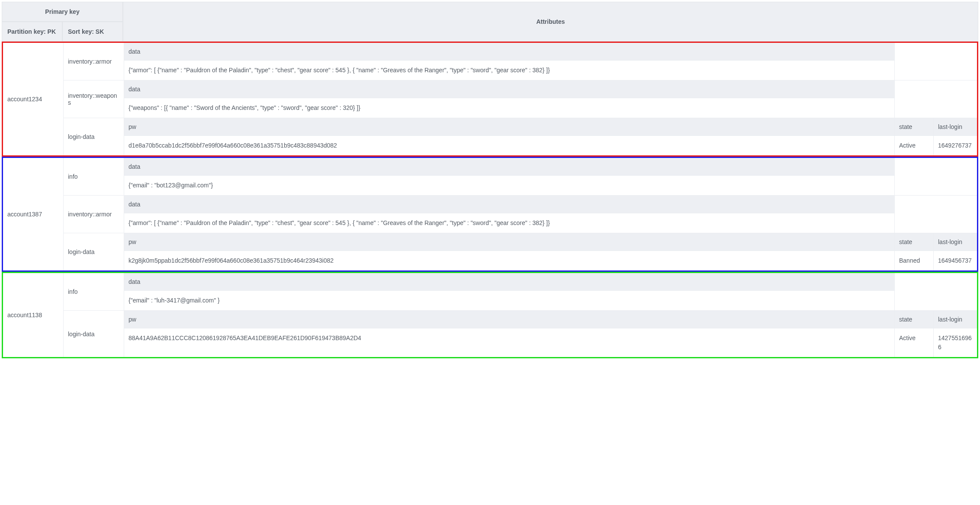  I want to click on table-row: login-datapwd1e8a70b5ccab1dc2f56bbf7e99f…, so click(520, 137).